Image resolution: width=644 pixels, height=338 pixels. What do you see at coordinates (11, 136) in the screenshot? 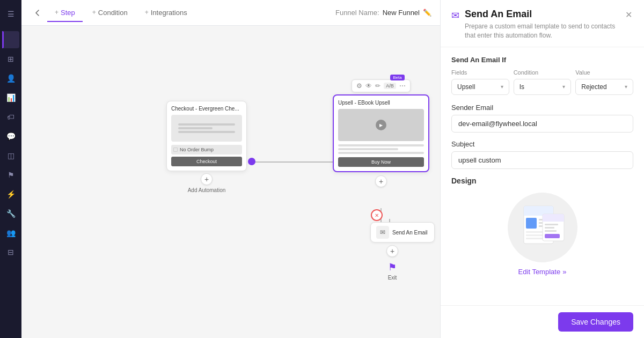
I see `sidebar-message-icon: 💬` at bounding box center [11, 136].